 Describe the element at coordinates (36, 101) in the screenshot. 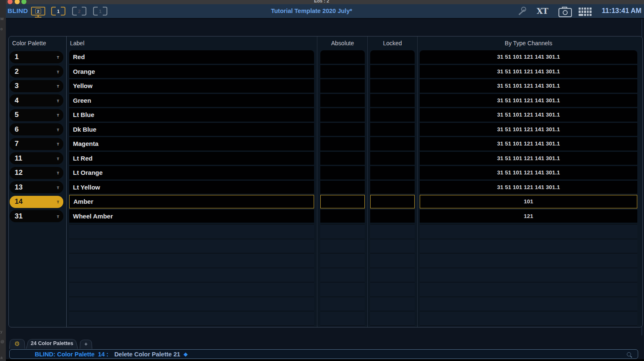

I see `palette-number-pill: 4T` at that location.